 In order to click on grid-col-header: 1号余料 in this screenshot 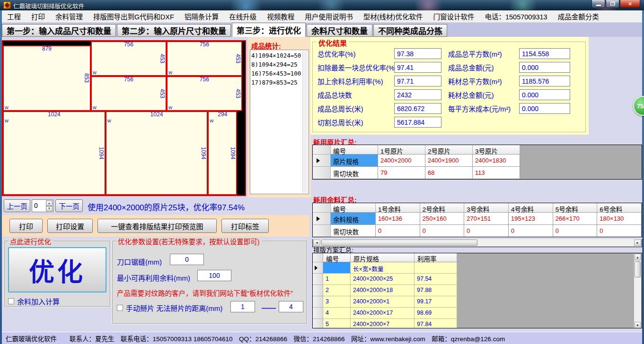, I will do `click(398, 208)`.